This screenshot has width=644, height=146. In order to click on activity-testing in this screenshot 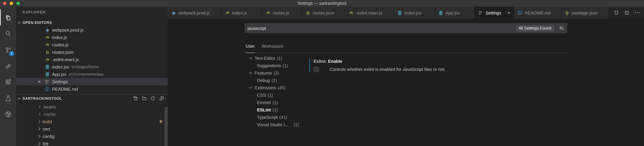, I will do `click(8, 98)`.